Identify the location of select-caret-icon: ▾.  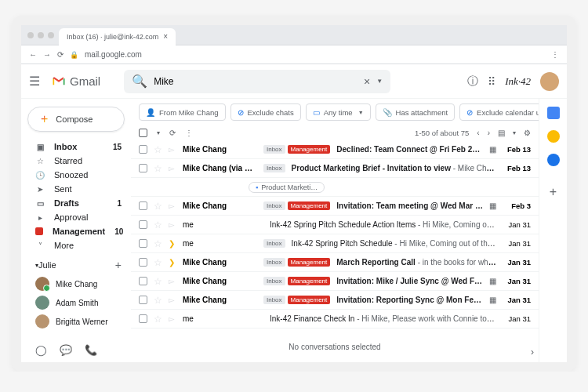
(158, 133).